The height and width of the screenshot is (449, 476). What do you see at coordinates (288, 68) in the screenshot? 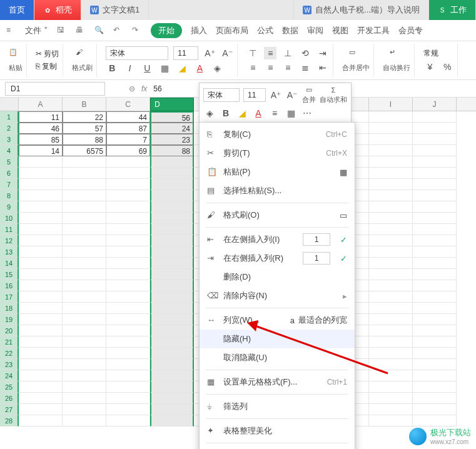
I see `align-right-icon: ≡` at bounding box center [288, 68].